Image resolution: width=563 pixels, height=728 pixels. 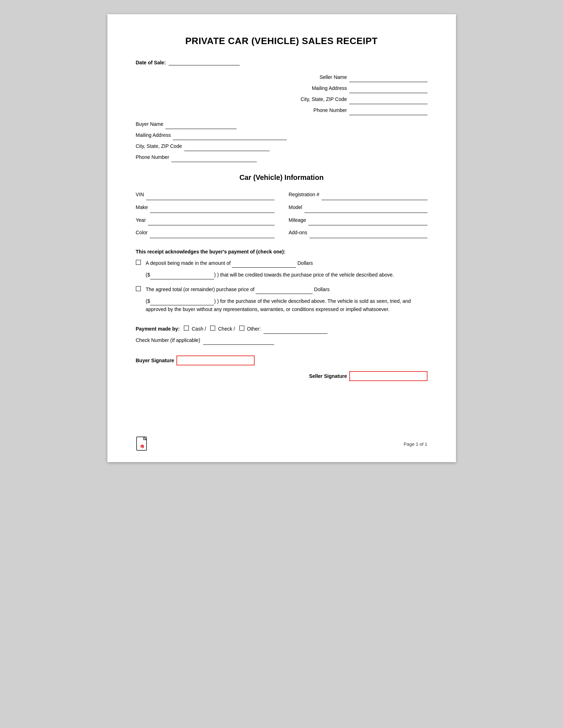 I want to click on color-label: Color, so click(x=142, y=232).